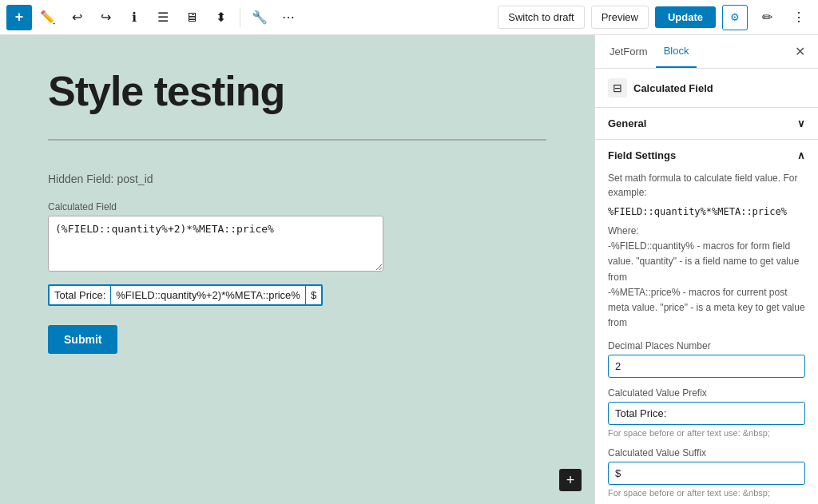 The image size is (818, 504). I want to click on page-title: Style testing, so click(297, 91).